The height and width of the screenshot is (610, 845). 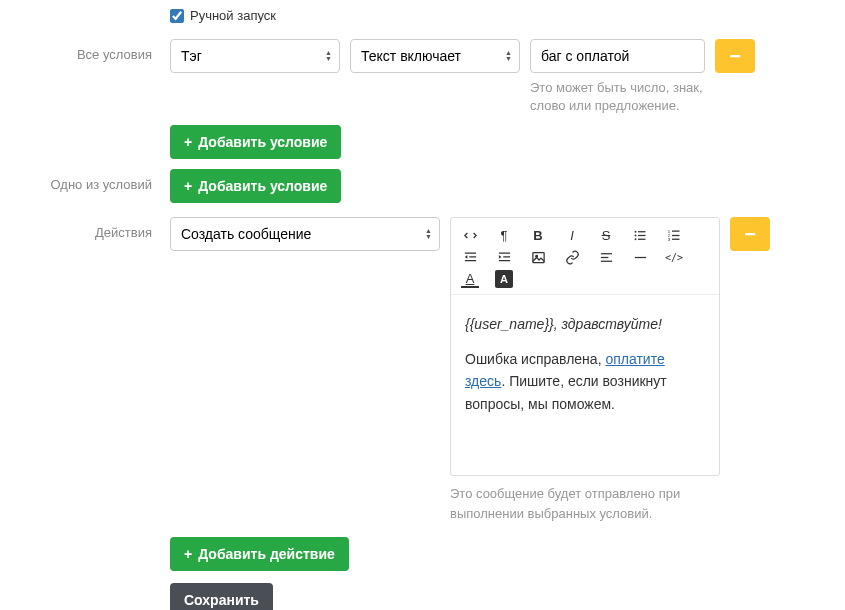 What do you see at coordinates (585, 346) in the screenshot?
I see `message-editor: ¶ B I S 123 </> A A` at bounding box center [585, 346].